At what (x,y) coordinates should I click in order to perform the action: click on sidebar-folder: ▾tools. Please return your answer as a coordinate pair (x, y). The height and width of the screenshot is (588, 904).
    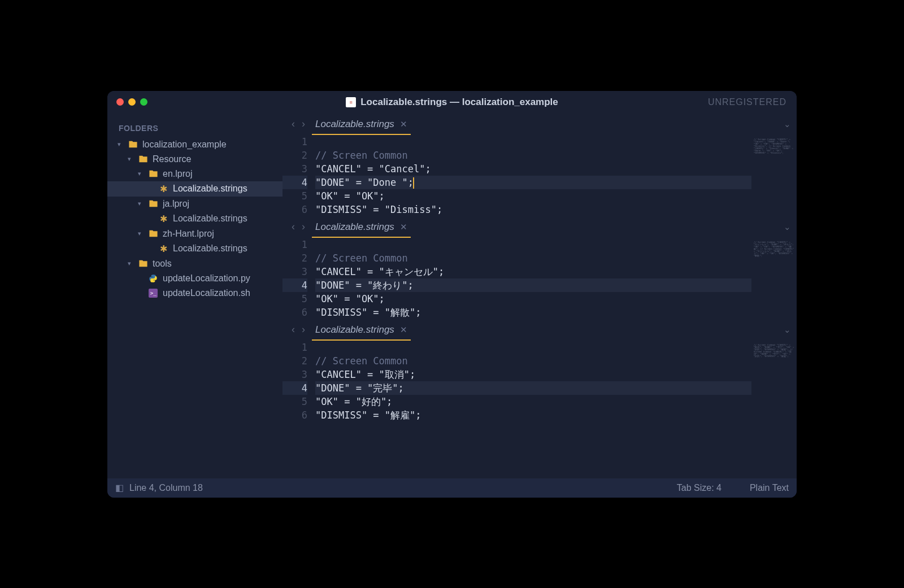
    Looking at the image, I should click on (195, 264).